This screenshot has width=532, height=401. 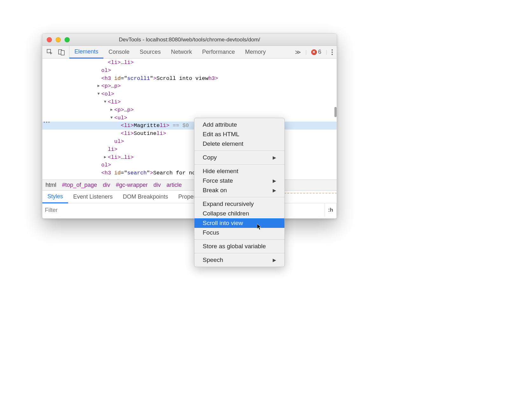 I want to click on menu-item-label: Delete element, so click(x=223, y=144).